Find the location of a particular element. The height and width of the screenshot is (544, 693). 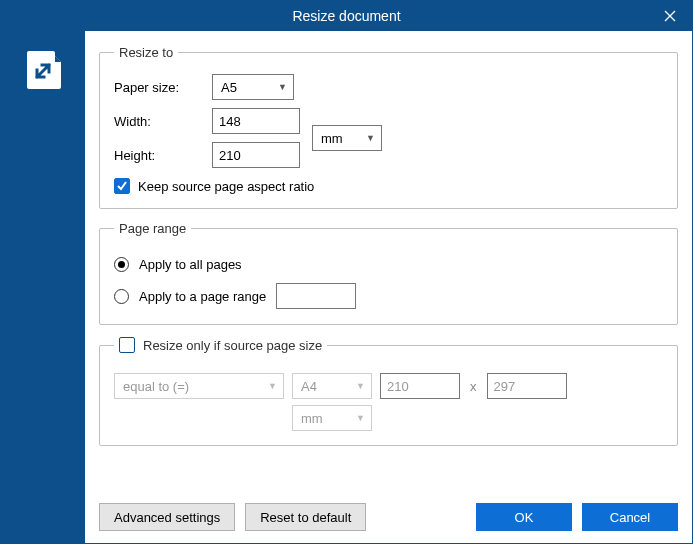

paper-size-select: A5 ▼ is located at coordinates (253, 87).